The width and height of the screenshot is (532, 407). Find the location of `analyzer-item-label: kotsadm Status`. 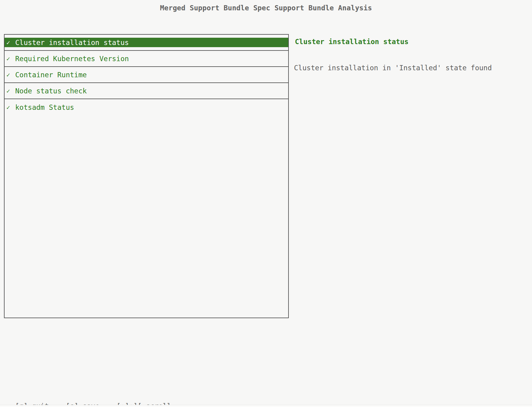

analyzer-item-label: kotsadm Status is located at coordinates (45, 107).